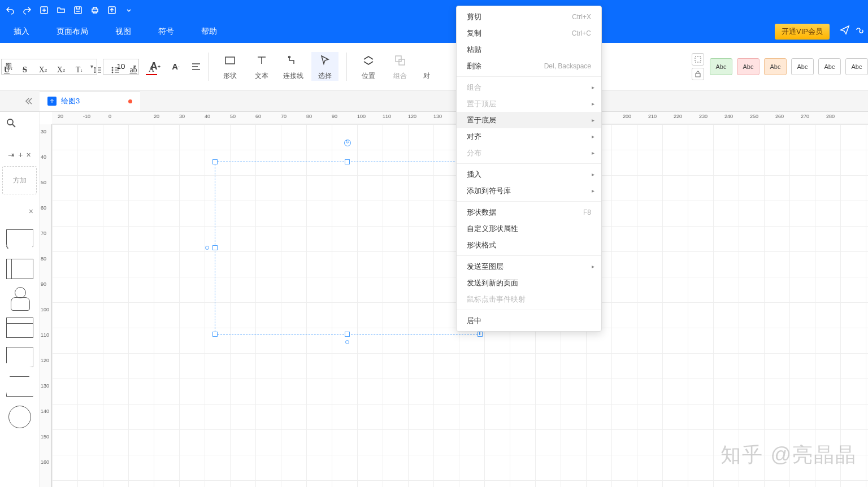  What do you see at coordinates (20, 357) in the screenshot?
I see `shape-manual` at bounding box center [20, 357].